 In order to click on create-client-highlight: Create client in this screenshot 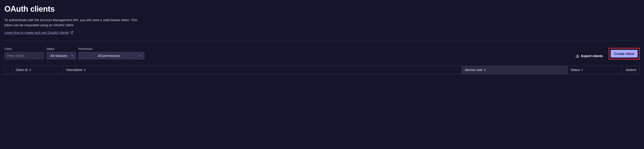, I will do `click(624, 54)`.